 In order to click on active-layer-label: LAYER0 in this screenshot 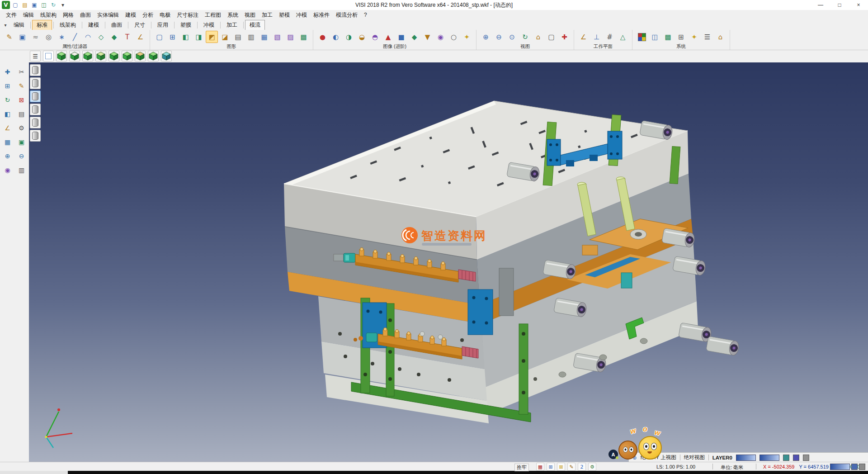, I will do `click(722, 458)`.